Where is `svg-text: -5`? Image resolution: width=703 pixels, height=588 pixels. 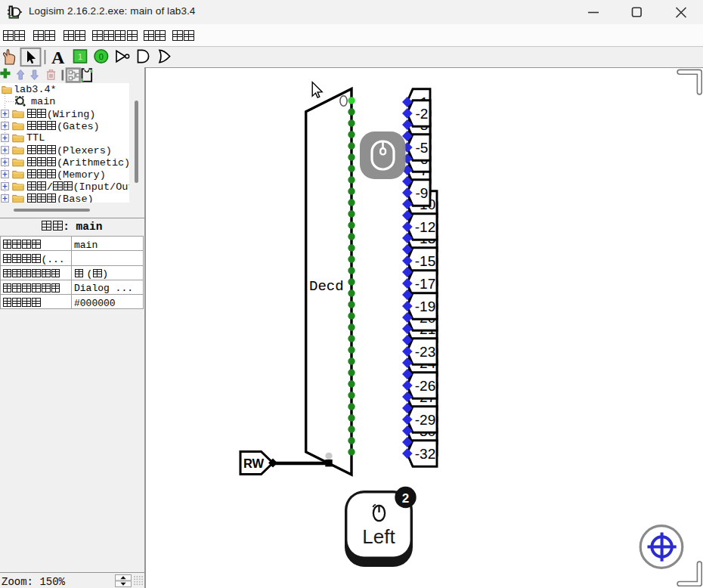
svg-text: -5 is located at coordinates (422, 148).